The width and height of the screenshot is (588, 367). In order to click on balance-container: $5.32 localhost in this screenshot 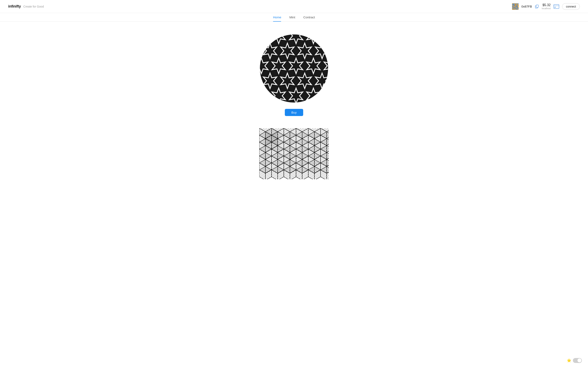, I will do `click(546, 6)`.